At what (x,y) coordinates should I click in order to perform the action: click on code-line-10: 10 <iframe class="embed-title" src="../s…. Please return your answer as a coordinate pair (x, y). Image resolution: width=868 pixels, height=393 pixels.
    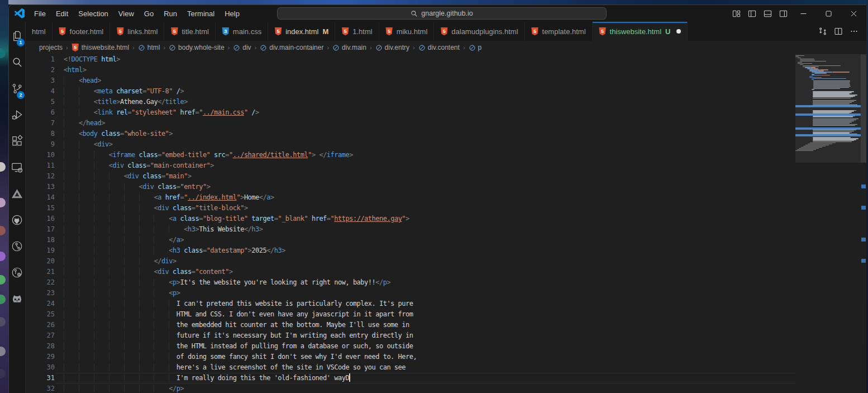
    Looking at the image, I should click on (411, 155).